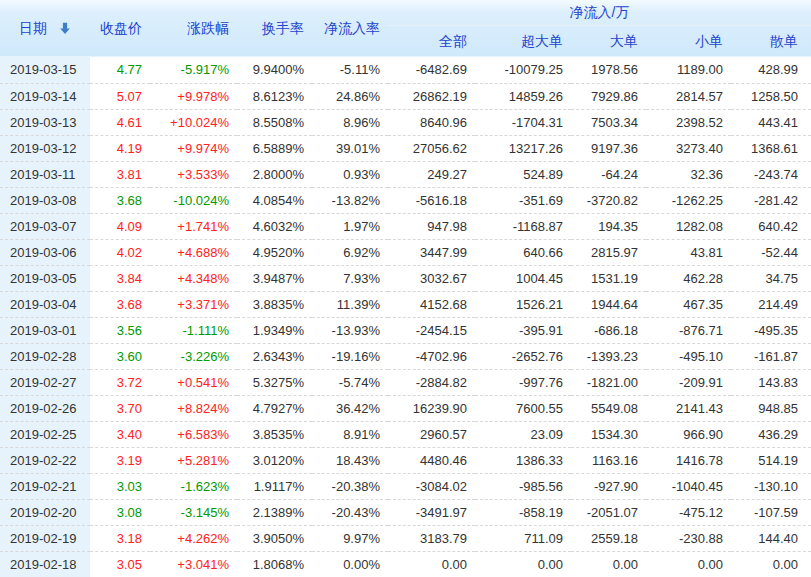  I want to click on table-row: 2019-02-21 3.03 -1.623% 1.9117% -20.38% …, so click(406, 486).